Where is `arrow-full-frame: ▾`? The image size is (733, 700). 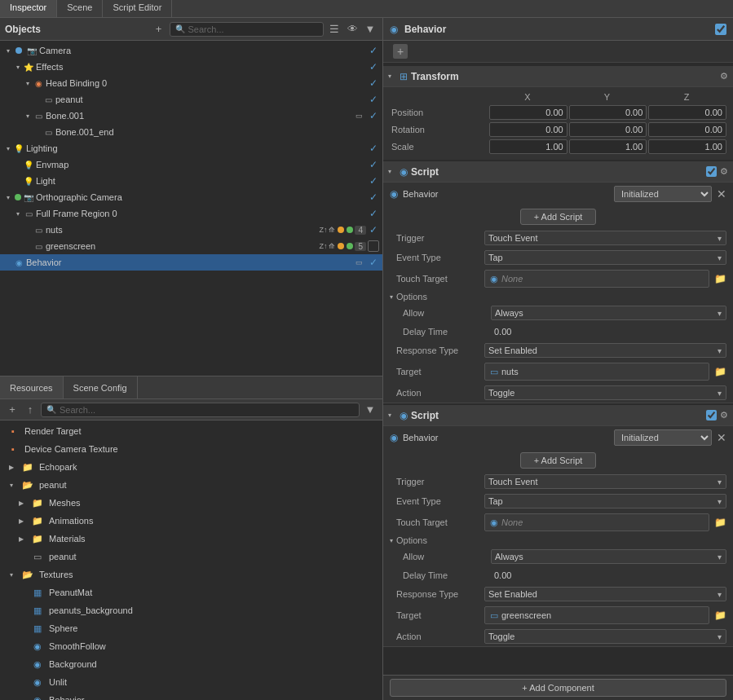 arrow-full-frame: ▾ is located at coordinates (18, 214).